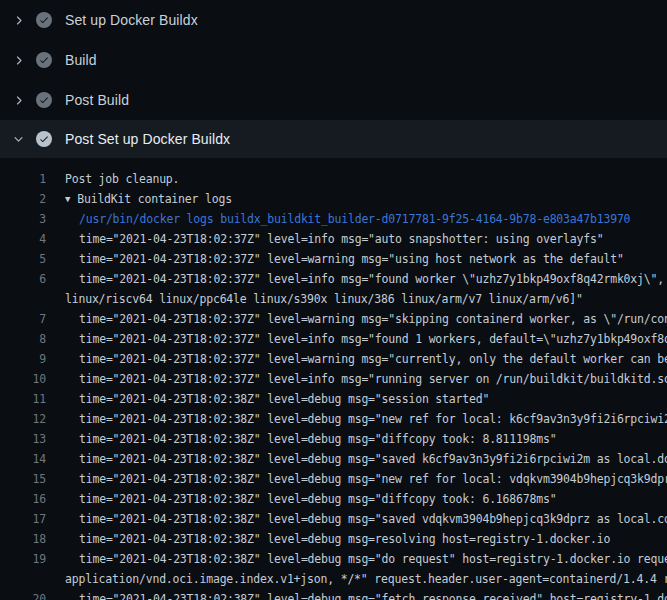 Image resolution: width=667 pixels, height=600 pixels. What do you see at coordinates (23, 439) in the screenshot?
I see `log-line-number: 13` at bounding box center [23, 439].